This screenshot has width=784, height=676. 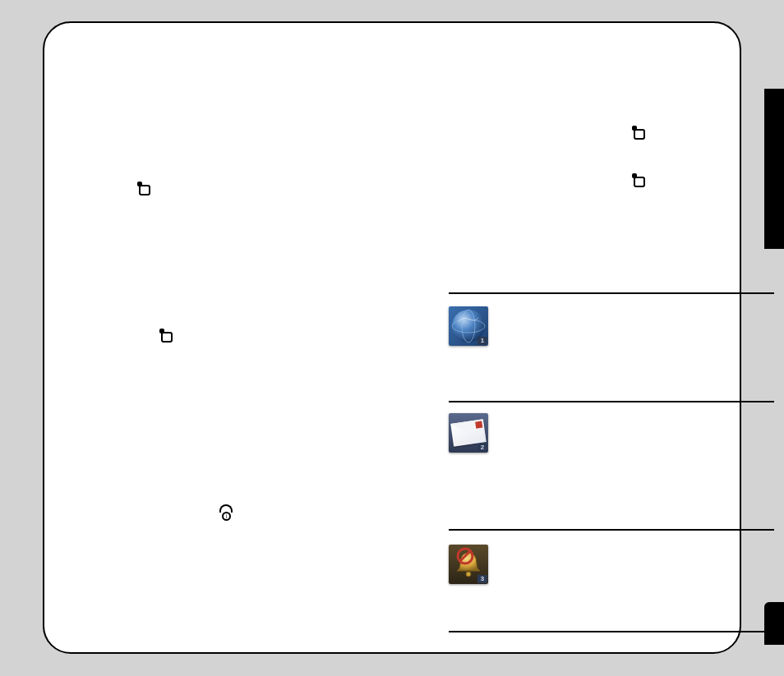 I want to click on envelope-icon: 2, so click(x=468, y=433).